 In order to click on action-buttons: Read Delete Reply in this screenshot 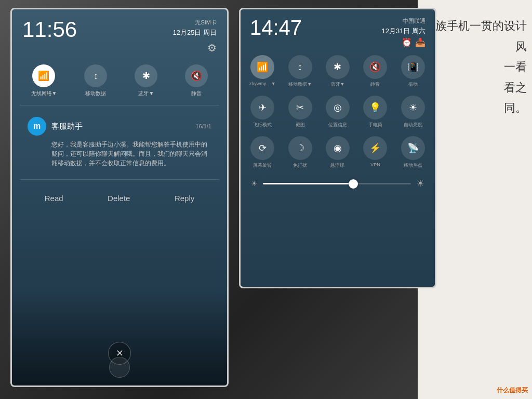, I will do `click(119, 198)`.